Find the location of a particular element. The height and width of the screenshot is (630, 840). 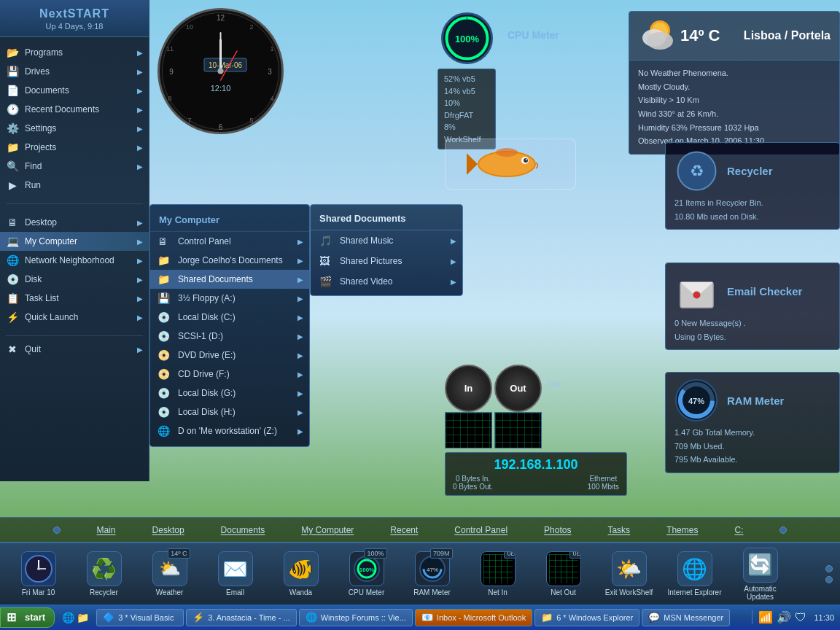

mc-dvd: 📀 DVD Drive (E:) ▶ is located at coordinates (230, 355).